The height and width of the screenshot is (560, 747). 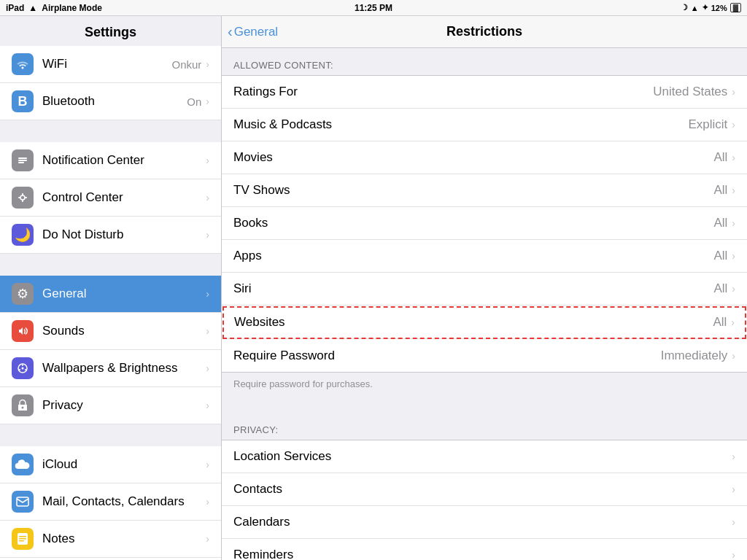 I want to click on icloud-chevron: ›, so click(x=207, y=464).